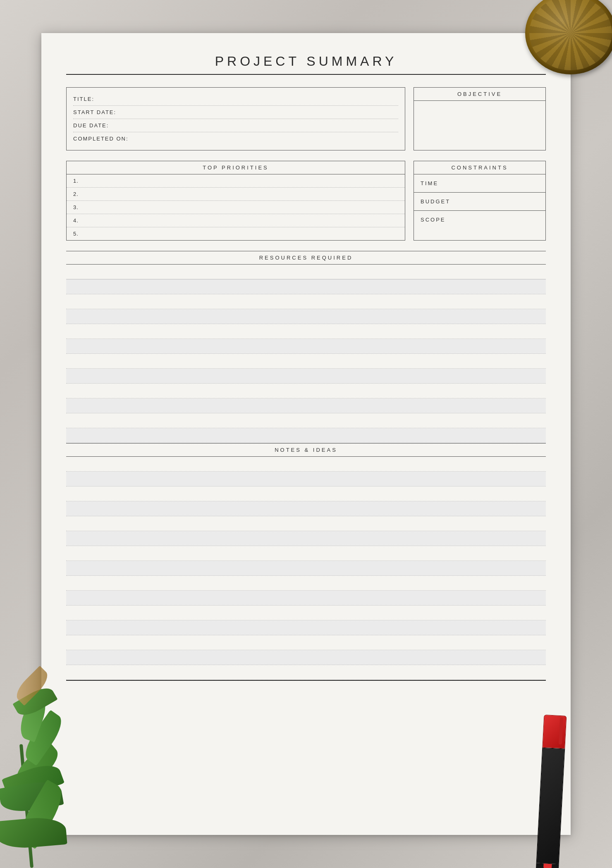 The width and height of the screenshot is (612, 868). What do you see at coordinates (236, 126) in the screenshot?
I see `due-date-field: DUE DATE:` at bounding box center [236, 126].